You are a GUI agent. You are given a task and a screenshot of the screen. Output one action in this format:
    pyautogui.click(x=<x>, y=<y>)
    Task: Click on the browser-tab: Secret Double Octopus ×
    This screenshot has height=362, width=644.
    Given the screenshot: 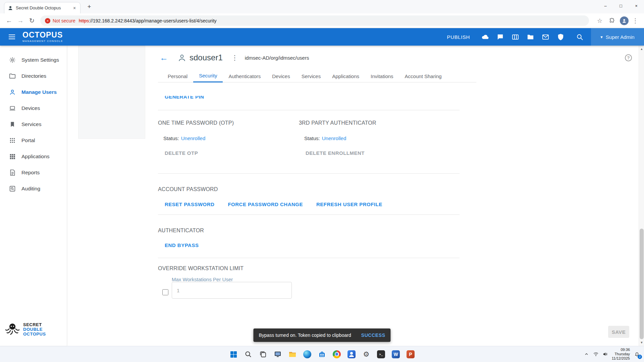 What is the action you would take?
    pyautogui.click(x=42, y=8)
    